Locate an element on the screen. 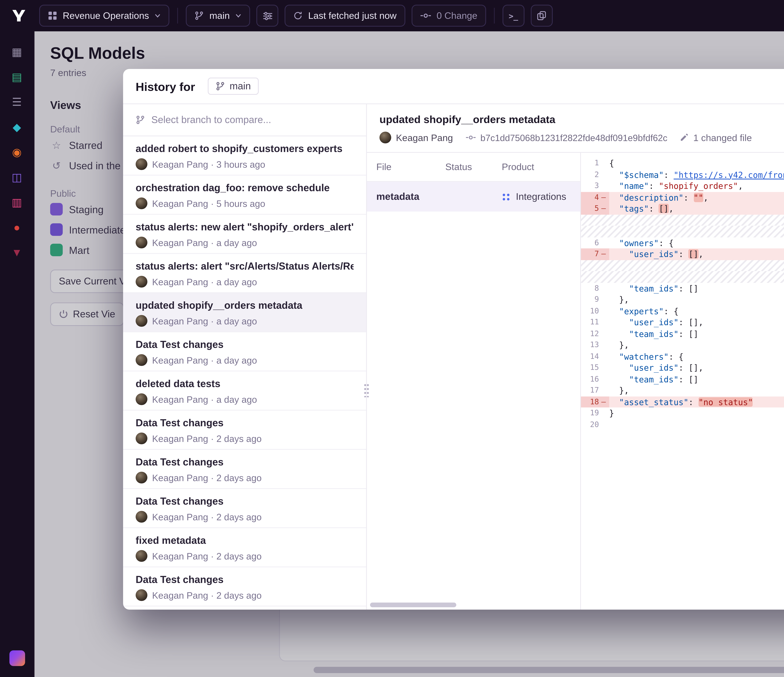  workspace-label: Revenue Operations is located at coordinates (106, 16).